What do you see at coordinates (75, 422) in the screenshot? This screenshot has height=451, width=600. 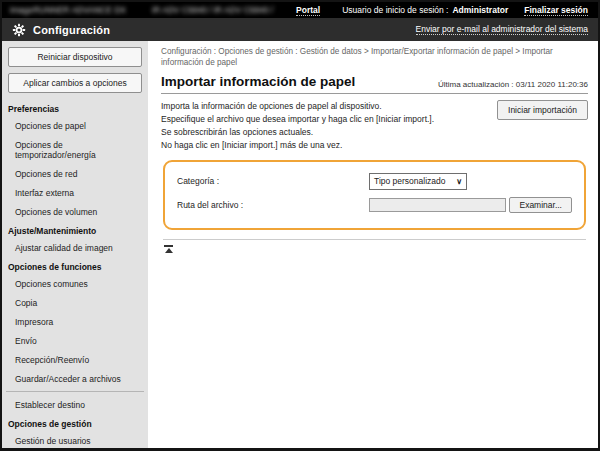 I see `sidebar-section-management-settings: Opciones de gestión` at bounding box center [75, 422].